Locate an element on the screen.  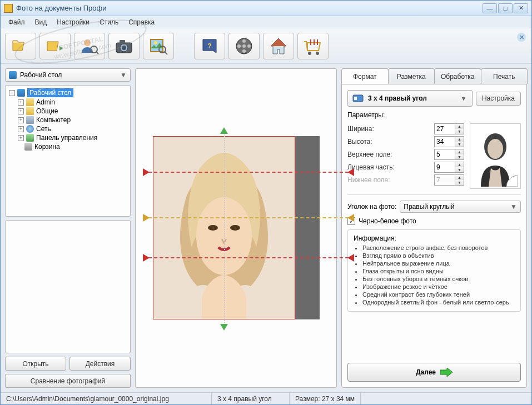
info-item: Средний контраст без глубоких теней is located at coordinates (439, 294).